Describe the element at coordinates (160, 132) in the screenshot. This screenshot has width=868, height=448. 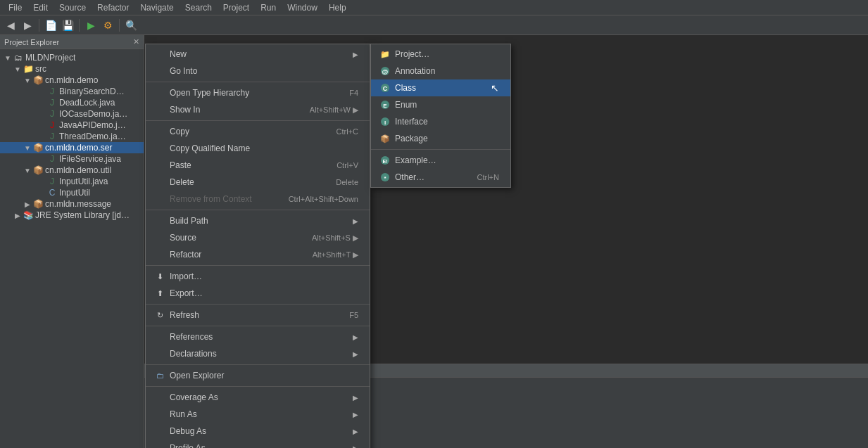
I see `copy-icon` at that location.